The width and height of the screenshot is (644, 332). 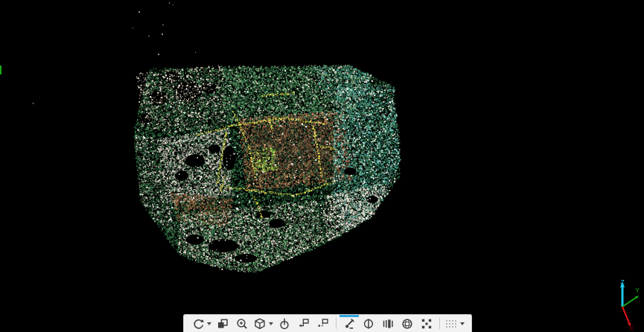 What do you see at coordinates (629, 302) in the screenshot?
I see `y-axis-arrow` at bounding box center [629, 302].